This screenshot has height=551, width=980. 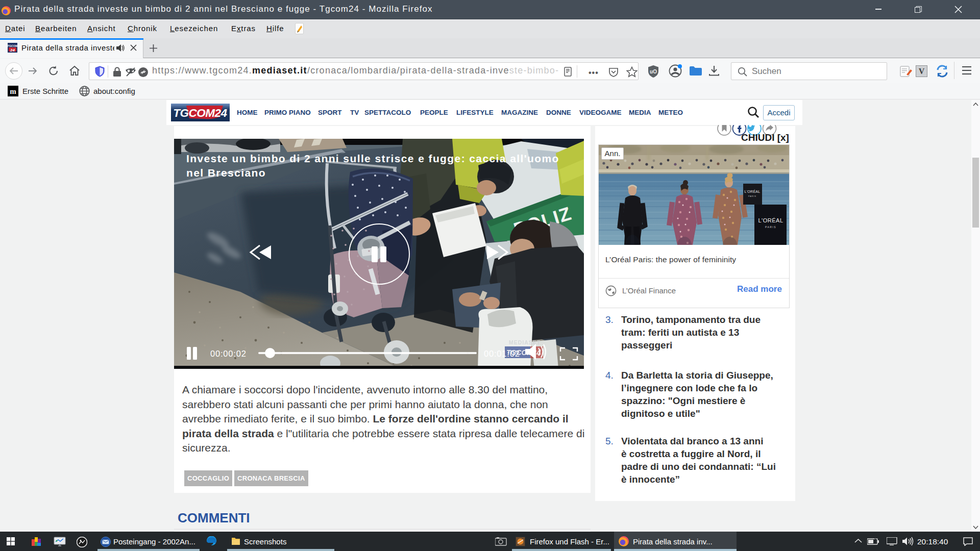 I want to click on svg-text: 00:01:02, so click(x=502, y=354).